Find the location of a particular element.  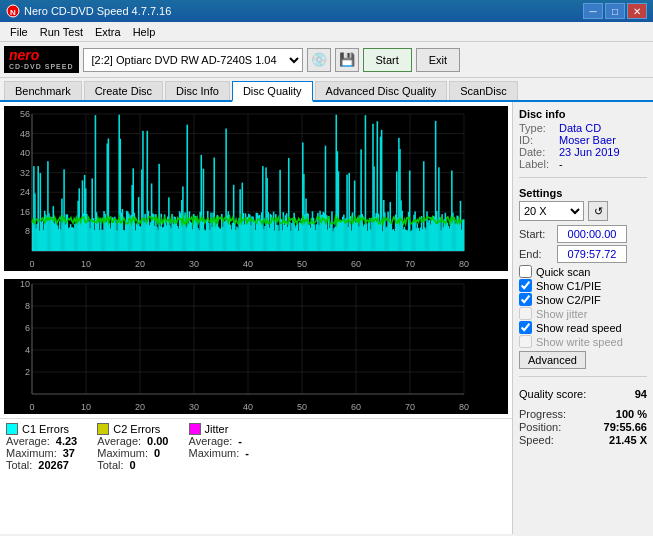

settings-title: Settings is located at coordinates (583, 193).